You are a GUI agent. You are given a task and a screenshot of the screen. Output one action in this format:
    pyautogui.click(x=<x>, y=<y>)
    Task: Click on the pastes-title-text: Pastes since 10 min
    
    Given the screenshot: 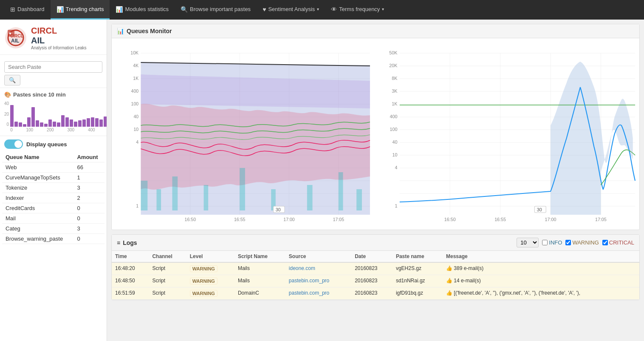 What is the action you would take?
    pyautogui.click(x=40, y=94)
    